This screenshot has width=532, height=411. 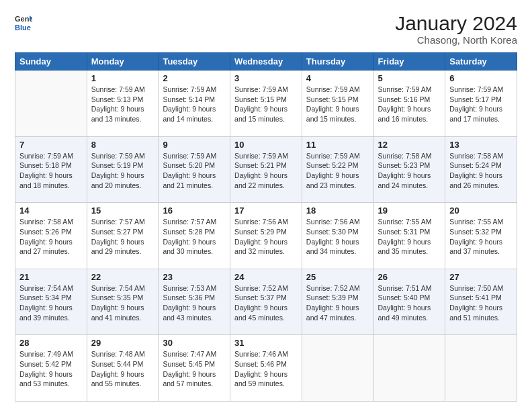 I want to click on day-daylight: Daylight: 9 hours and 55 minutes., so click(x=123, y=379).